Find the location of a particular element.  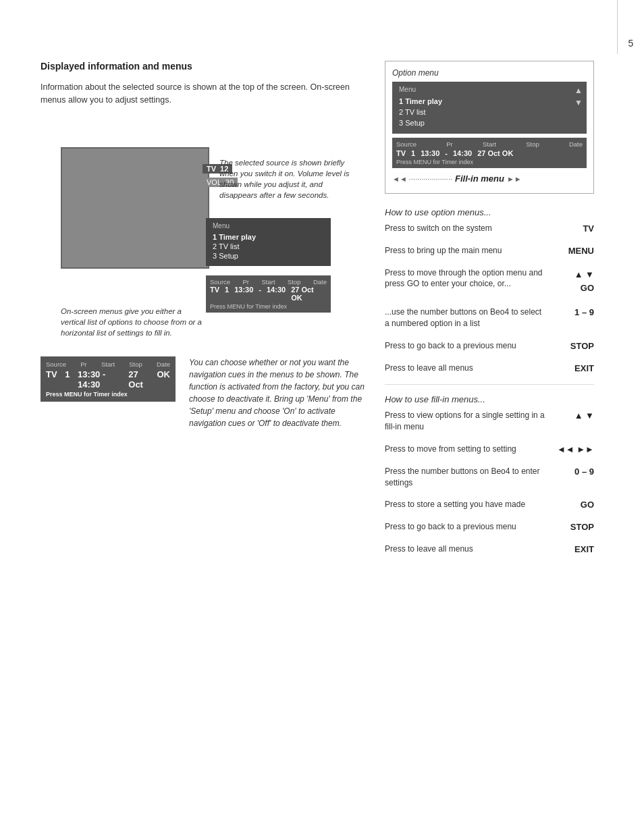

om-item-0: 1 Timer play is located at coordinates (489, 101).